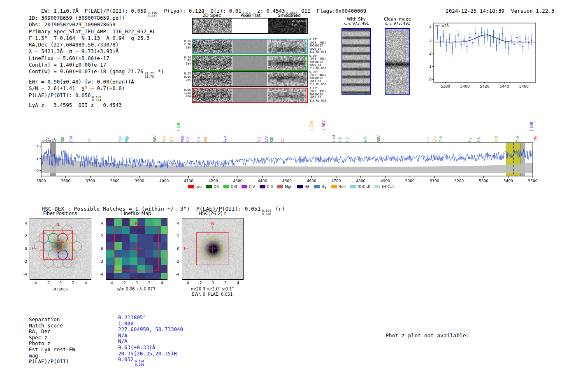 The height and width of the screenshot is (392, 576). Describe the element at coordinates (533, 181) in the screenshot. I see `svg-text: 5500` at that location.